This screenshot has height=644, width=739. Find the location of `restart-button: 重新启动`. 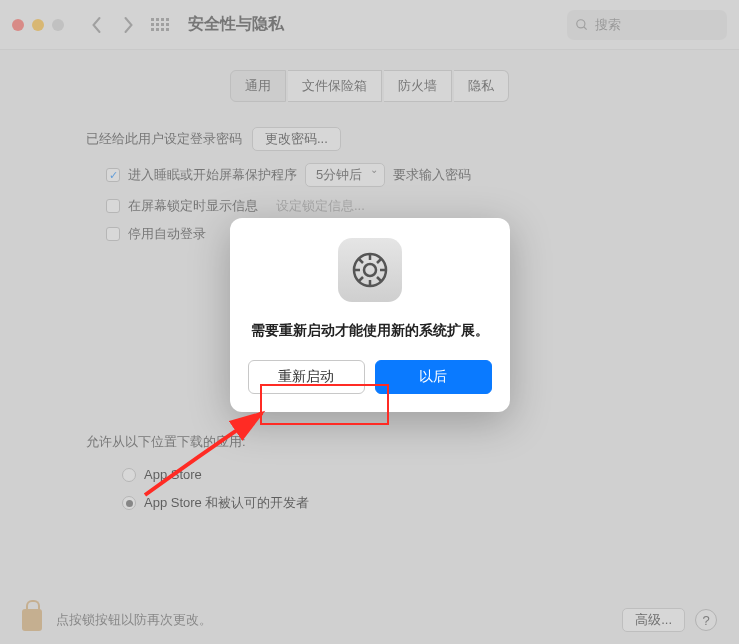

restart-button: 重新启动 is located at coordinates (306, 377).